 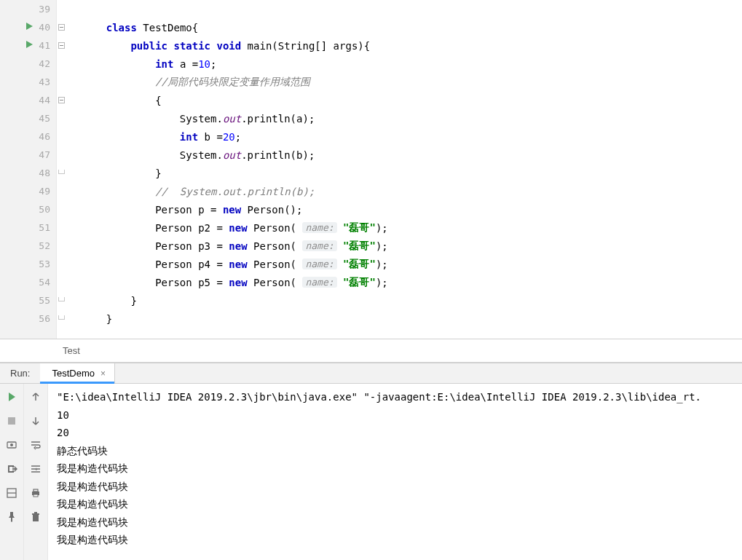 What do you see at coordinates (42, 173) in the screenshot?
I see `line-number: 48` at bounding box center [42, 173].